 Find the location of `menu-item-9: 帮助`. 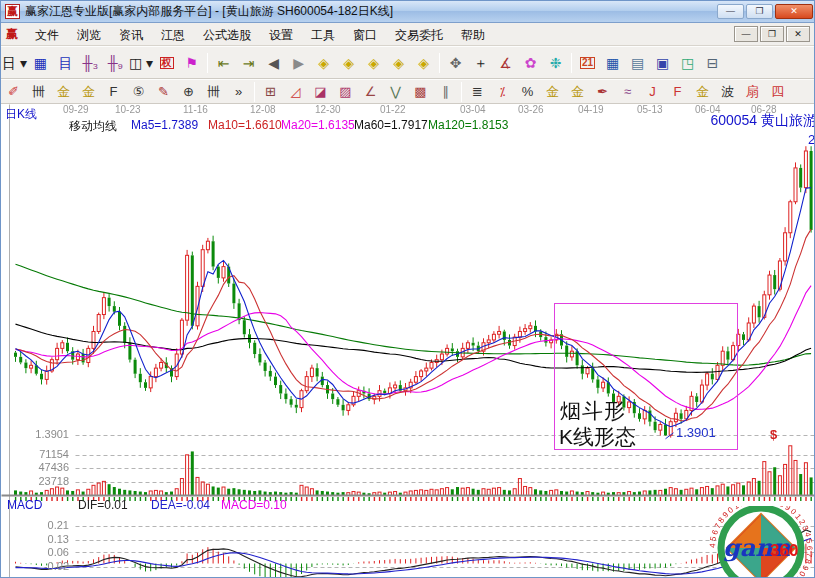

menu-item-9: 帮助 is located at coordinates (473, 35).